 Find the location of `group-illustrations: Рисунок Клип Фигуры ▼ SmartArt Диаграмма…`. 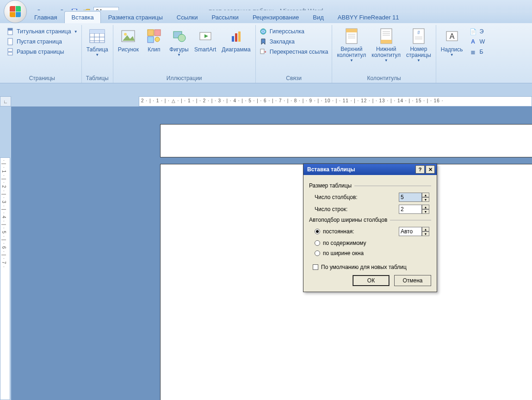

group-illustrations: Рисунок Клип Фигуры ▼ SmartArt Диаграмма… is located at coordinates (185, 54).